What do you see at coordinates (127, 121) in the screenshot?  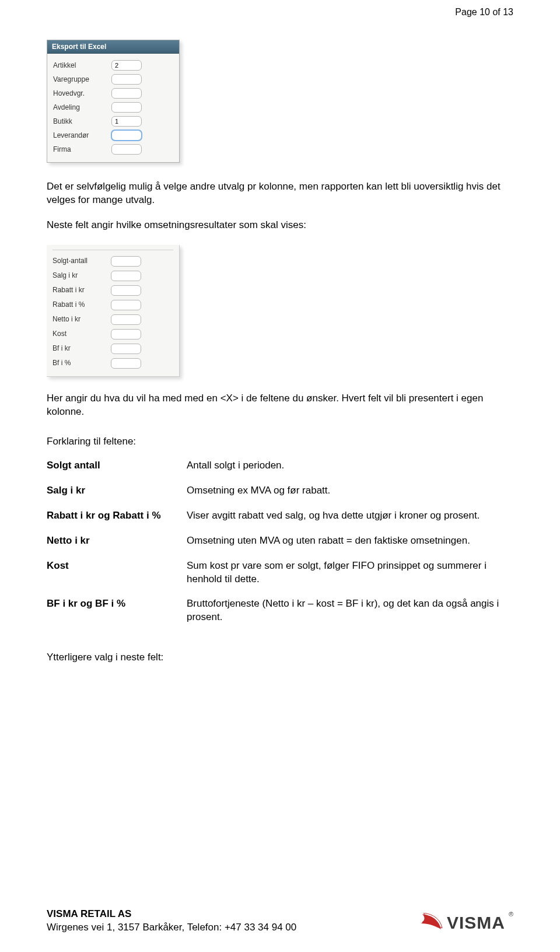 I see `field-butikk: 1` at bounding box center [127, 121].